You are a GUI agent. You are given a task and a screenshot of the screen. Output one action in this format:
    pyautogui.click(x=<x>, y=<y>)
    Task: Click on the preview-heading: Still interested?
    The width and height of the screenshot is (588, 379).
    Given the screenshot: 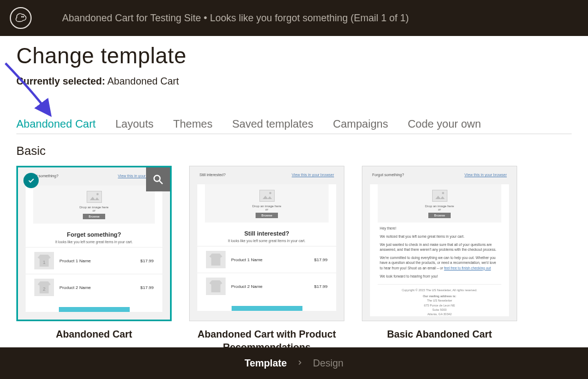 What is the action you would take?
    pyautogui.click(x=267, y=233)
    